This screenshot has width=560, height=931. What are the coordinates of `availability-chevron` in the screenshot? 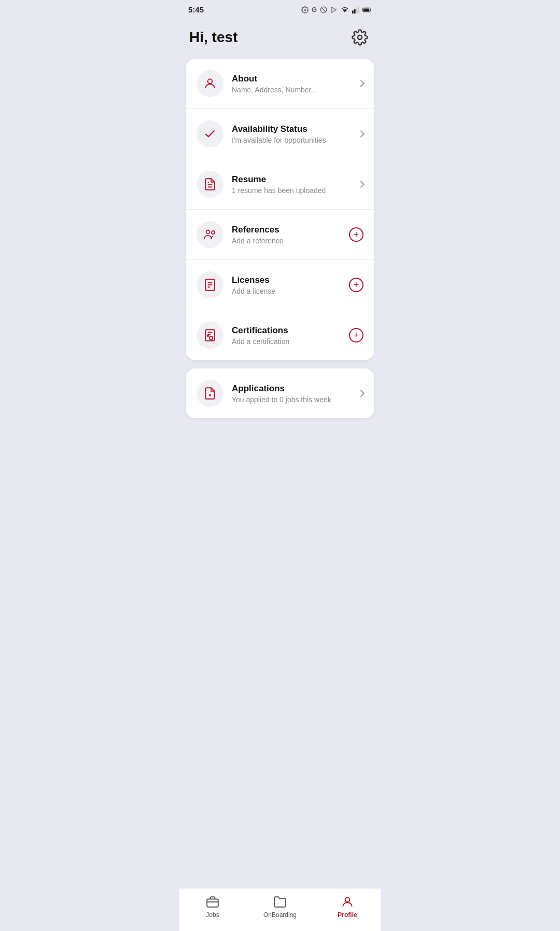 It's located at (361, 134).